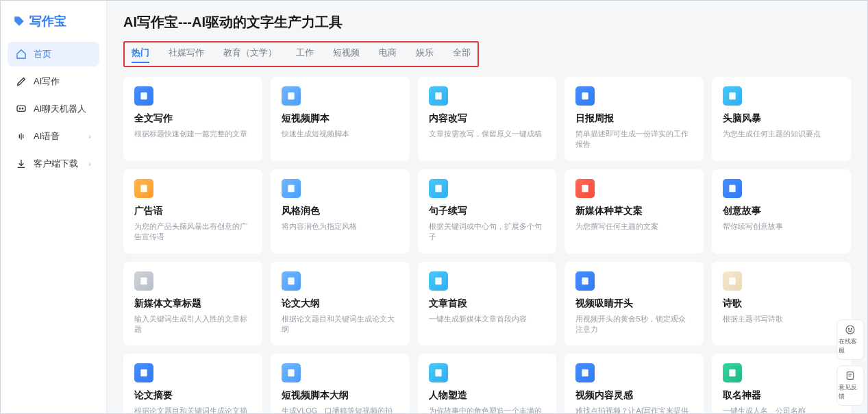 This screenshot has width=868, height=414. What do you see at coordinates (47, 82) in the screenshot?
I see `sidebar-item-label: AI写作` at bounding box center [47, 82].